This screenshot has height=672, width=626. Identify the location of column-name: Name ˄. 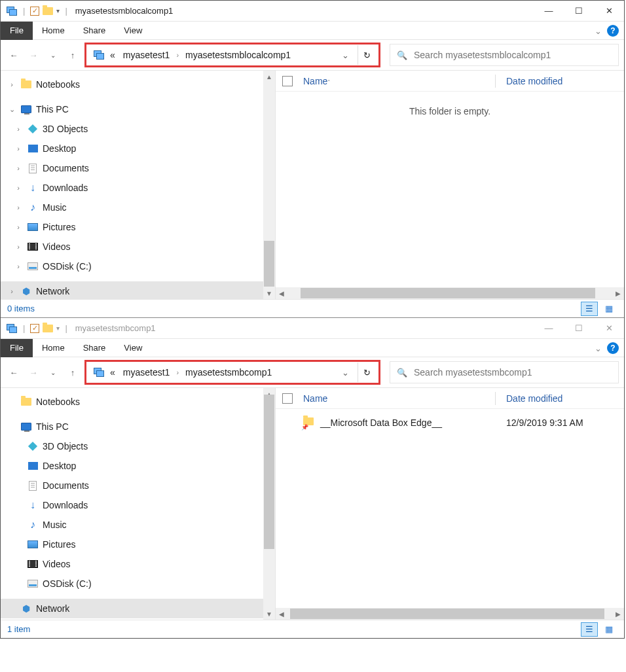
(394, 81).